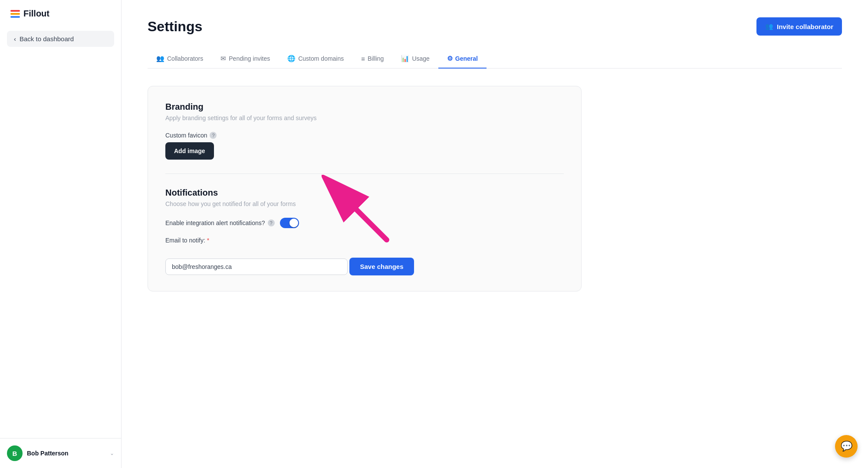  I want to click on branding-section: Branding Apply branding settings for all…, so click(365, 131).